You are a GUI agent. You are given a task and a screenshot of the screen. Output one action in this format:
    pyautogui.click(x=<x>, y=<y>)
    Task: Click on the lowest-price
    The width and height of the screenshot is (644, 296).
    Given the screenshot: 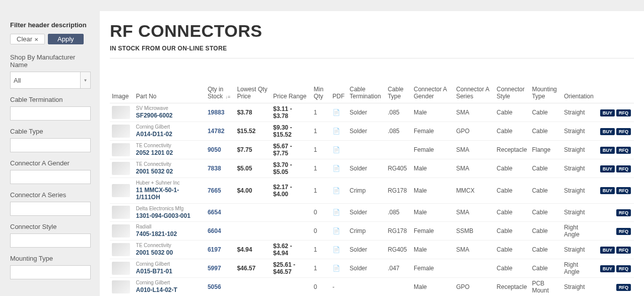 What is the action you would take?
    pyautogui.click(x=253, y=287)
    